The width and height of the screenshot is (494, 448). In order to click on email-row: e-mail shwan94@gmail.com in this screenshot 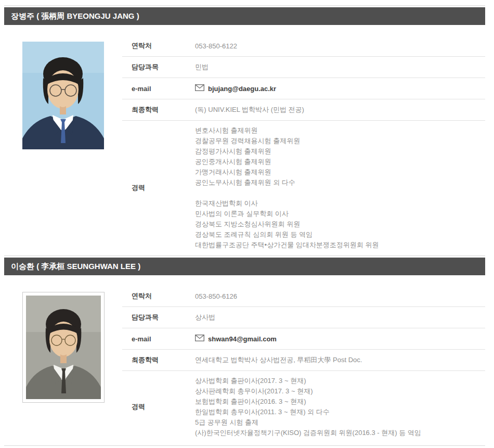, I will do `click(304, 339)`.